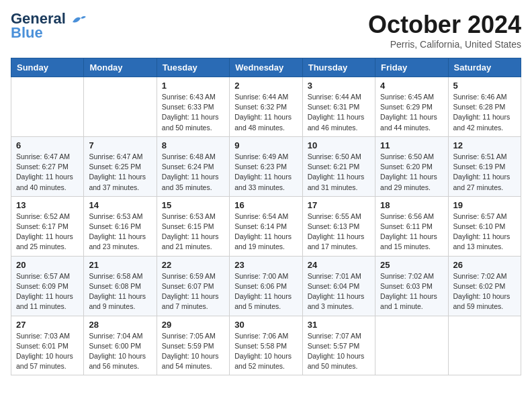 Image resolution: width=532 pixels, height=411 pixels. What do you see at coordinates (193, 86) in the screenshot?
I see `day-number: 1` at bounding box center [193, 86].